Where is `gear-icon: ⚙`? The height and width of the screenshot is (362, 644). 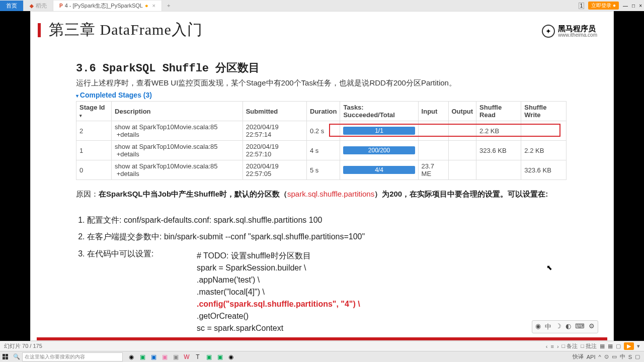
gear-icon: ⚙ is located at coordinates (592, 327).